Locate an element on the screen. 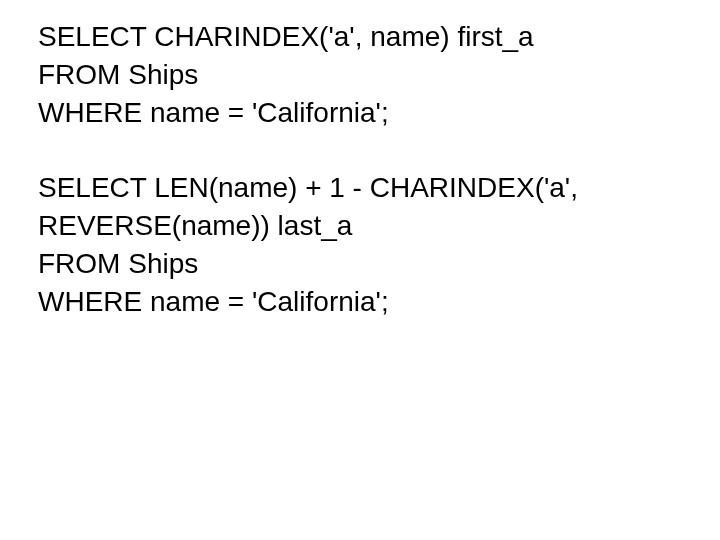  code-line-3: WHERE name = 'California'; is located at coordinates (360, 113).